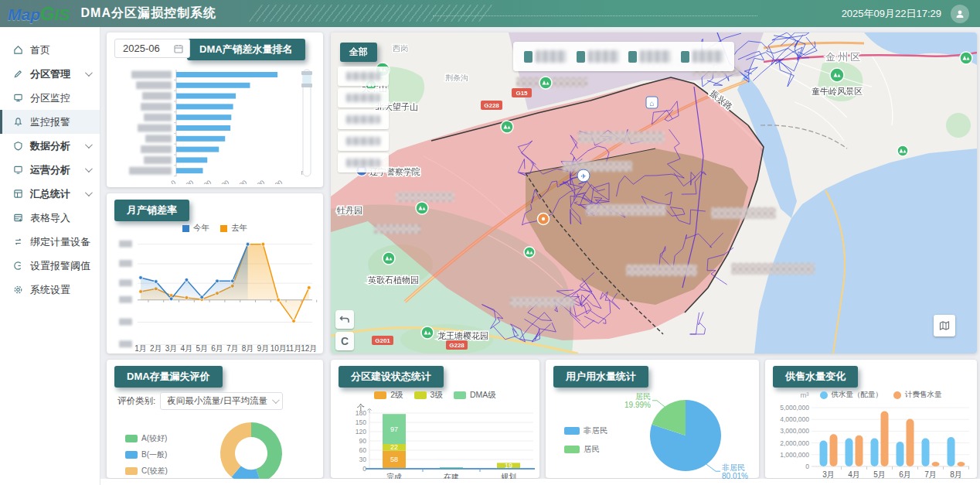 The height and width of the screenshot is (485, 980). I want to click on supply-bar-chart: 01,000,0002,000,0003,000,0004,000,0005,0…, so click(871, 442).